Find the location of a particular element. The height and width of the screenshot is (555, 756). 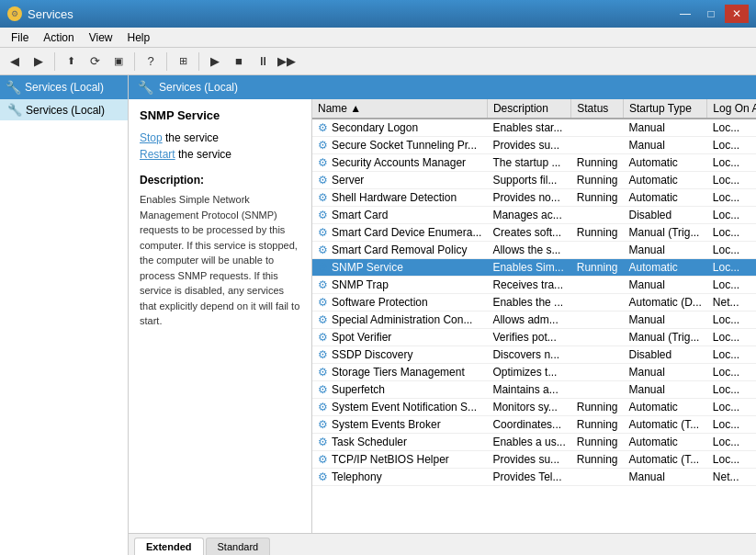

table-row: ⚙Special Administration Con...Allows adm… is located at coordinates (535, 320).